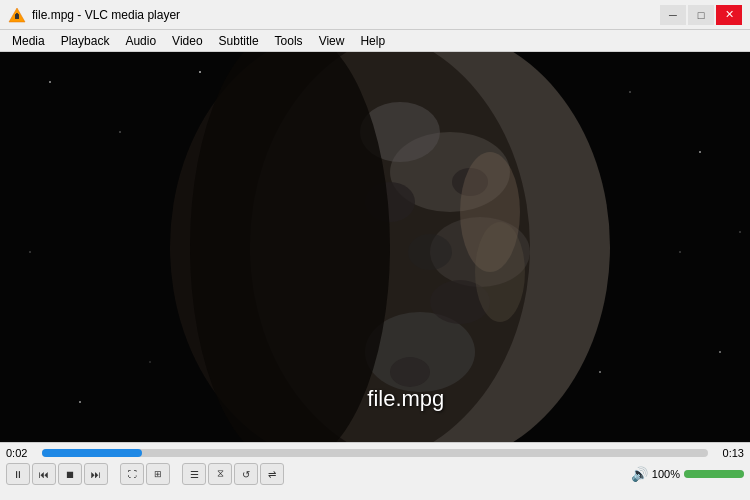  What do you see at coordinates (714, 474) in the screenshot?
I see `volume-bar` at bounding box center [714, 474].